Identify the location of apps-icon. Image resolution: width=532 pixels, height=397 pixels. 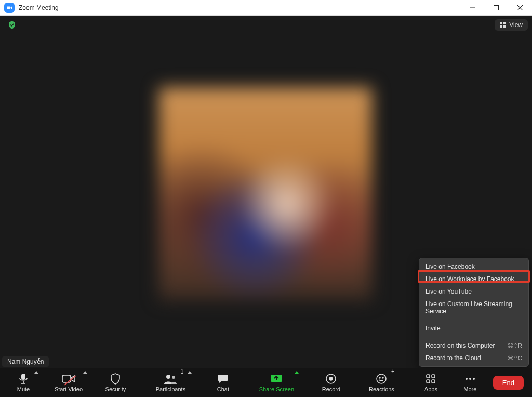
(431, 379).